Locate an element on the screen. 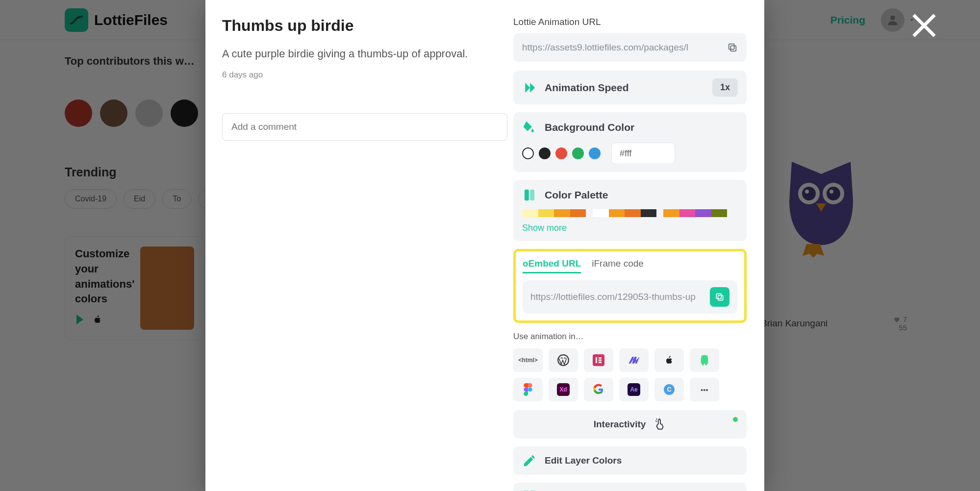 This screenshot has width=980, height=491. pricing-link: Pricing is located at coordinates (848, 20).